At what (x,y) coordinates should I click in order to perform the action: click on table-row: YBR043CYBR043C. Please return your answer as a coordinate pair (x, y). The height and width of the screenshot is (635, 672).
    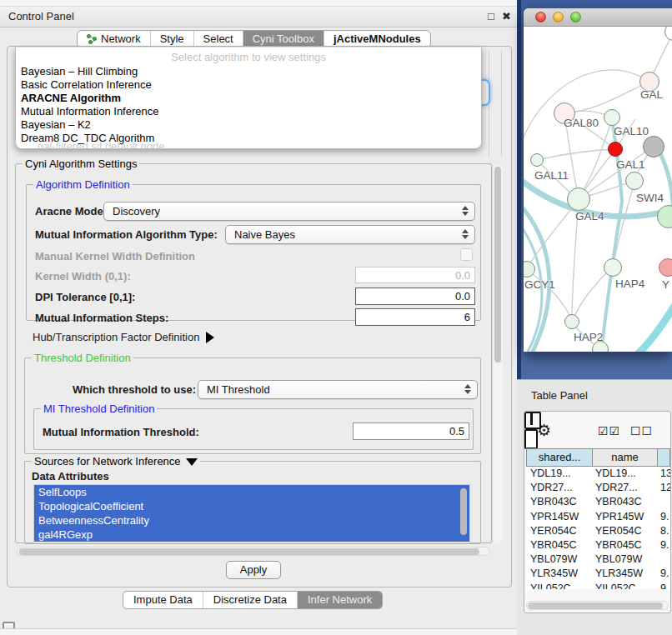
    Looking at the image, I should click on (599, 502).